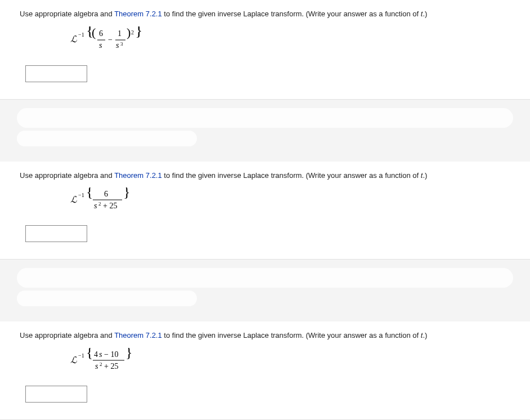  Describe the element at coordinates (290, 202) in the screenshot. I see `formula-display: ℒ −1 { 6 s 2 + 25 }` at that location.